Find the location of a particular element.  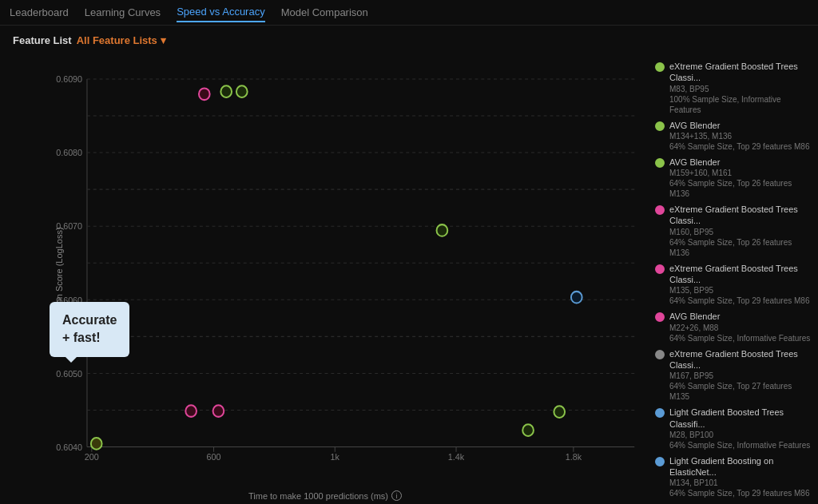

svg-text: 0.6050 is located at coordinates (69, 373).